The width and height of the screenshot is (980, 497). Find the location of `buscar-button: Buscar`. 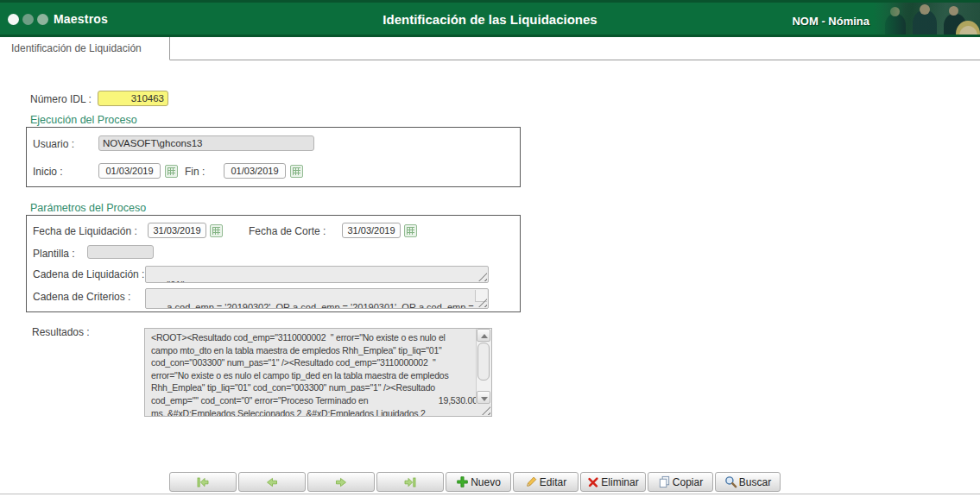

buscar-button: Buscar is located at coordinates (748, 481).